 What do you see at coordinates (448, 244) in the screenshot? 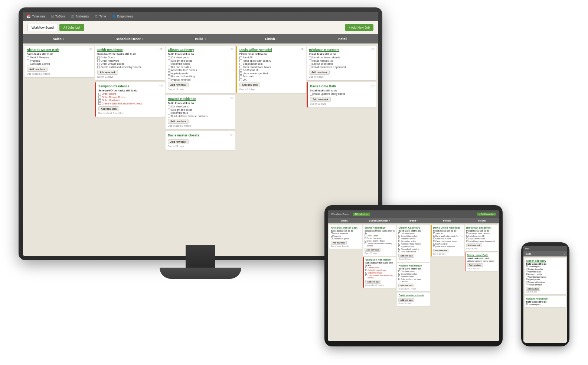
I see `tablet-task: Scuff sand all` at bounding box center [448, 244].